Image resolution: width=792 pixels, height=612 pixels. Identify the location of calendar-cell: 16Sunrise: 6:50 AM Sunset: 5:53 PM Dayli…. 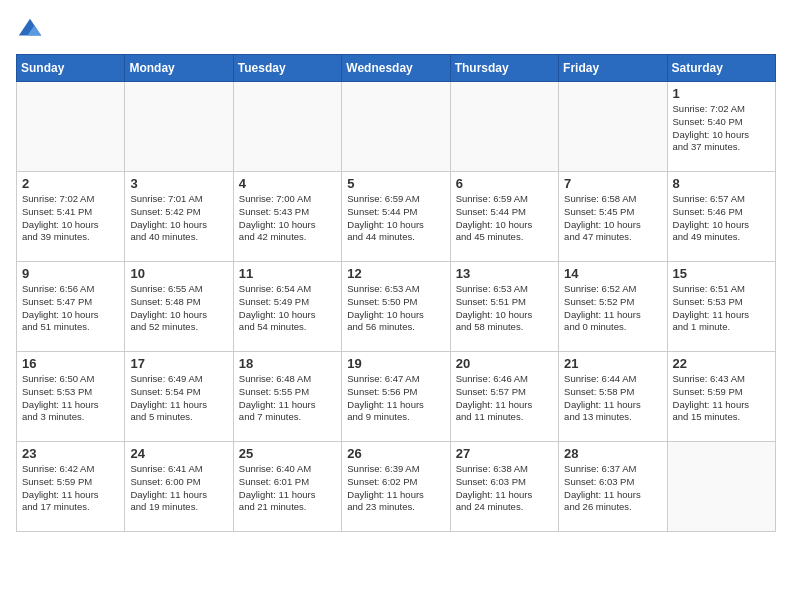
(71, 397).